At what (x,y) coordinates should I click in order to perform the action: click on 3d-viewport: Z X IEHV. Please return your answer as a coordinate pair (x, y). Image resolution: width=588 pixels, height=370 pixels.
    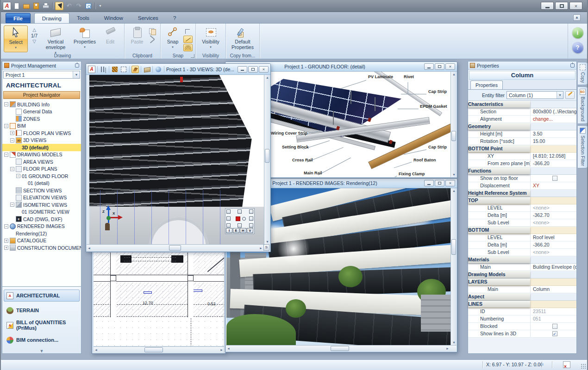
    Looking at the image, I should click on (177, 160).